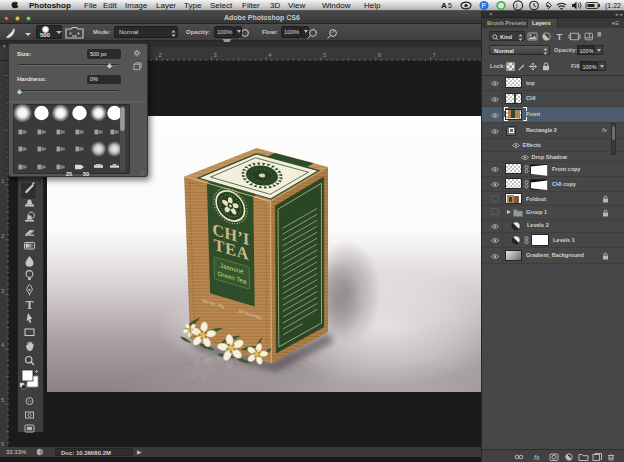  Describe the element at coordinates (444, 6) in the screenshot. I see `svg-text: A` at that location.